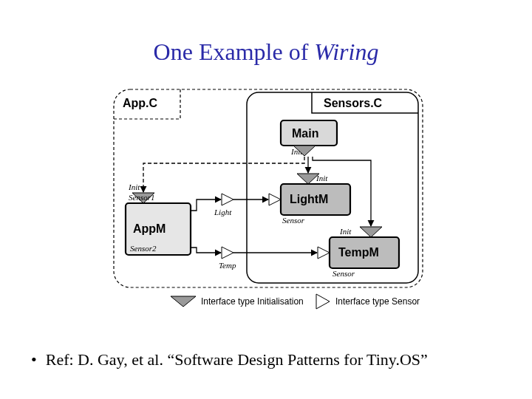 This screenshot has width=532, height=399. I want to click on tempm-sensor-label: Sensor, so click(344, 273).